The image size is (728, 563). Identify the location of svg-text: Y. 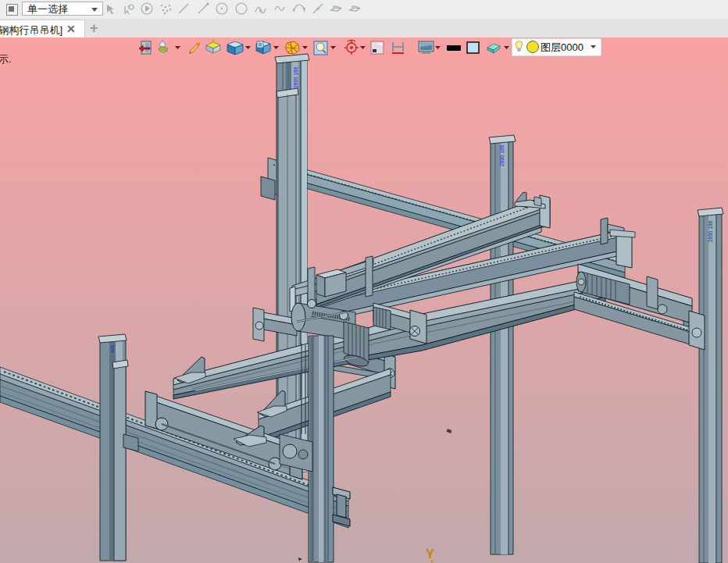
(430, 554).